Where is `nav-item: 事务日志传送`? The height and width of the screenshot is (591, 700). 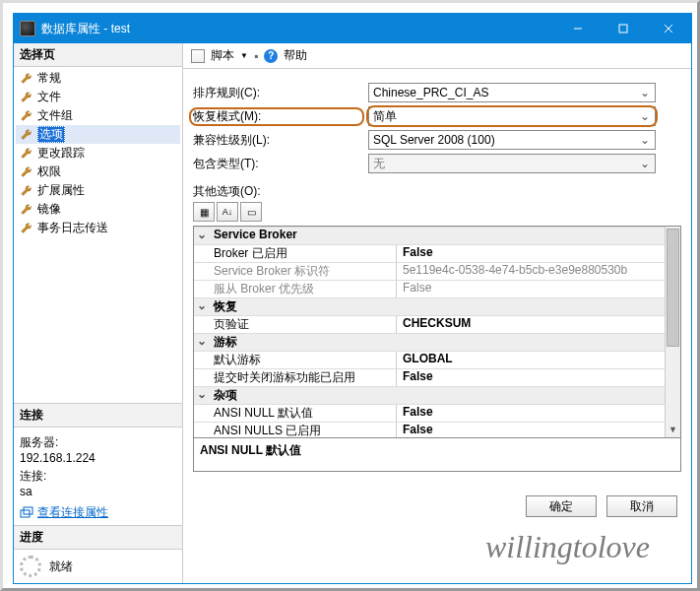 nav-item: 事务日志传送 is located at coordinates (98, 229).